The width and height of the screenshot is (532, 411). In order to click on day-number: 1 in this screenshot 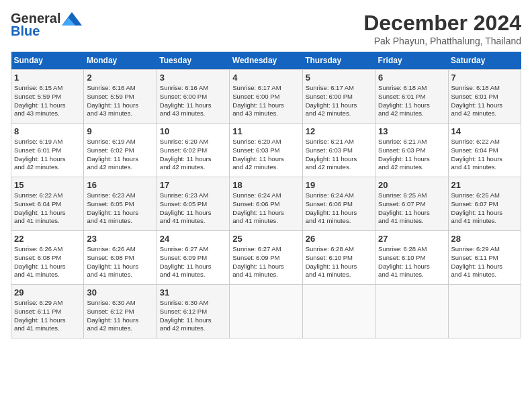, I will do `click(47, 78)`.